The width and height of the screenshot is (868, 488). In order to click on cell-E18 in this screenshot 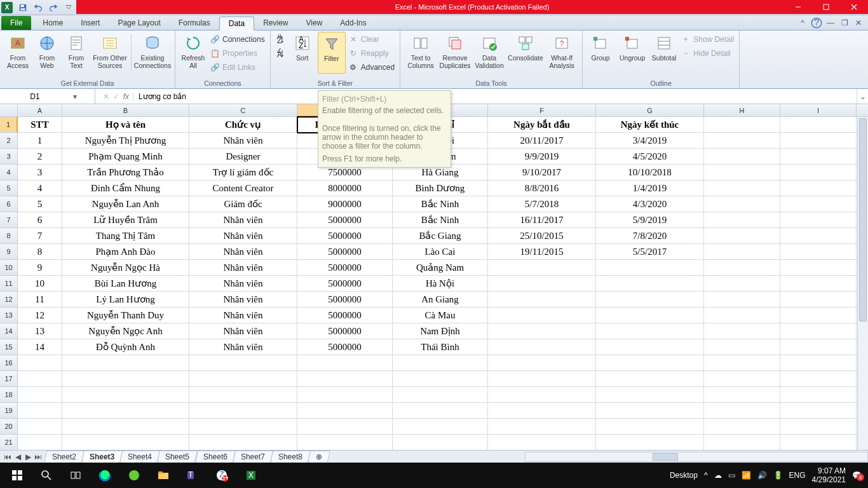, I will do `click(440, 395)`.